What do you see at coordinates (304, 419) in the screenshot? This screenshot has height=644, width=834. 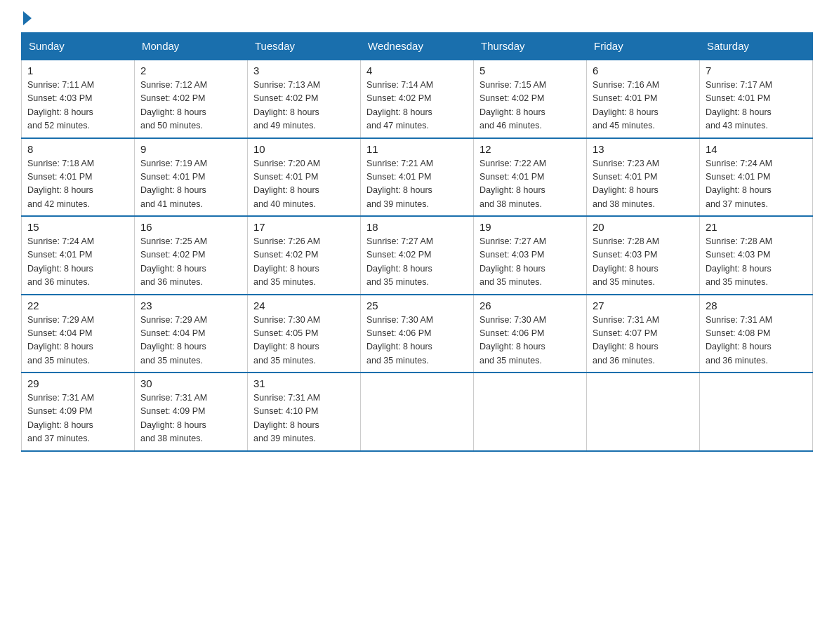 I see `day-info: Sunrise: 7:31 AMSunset: 4:10 PMDaylight:…` at bounding box center [304, 419].